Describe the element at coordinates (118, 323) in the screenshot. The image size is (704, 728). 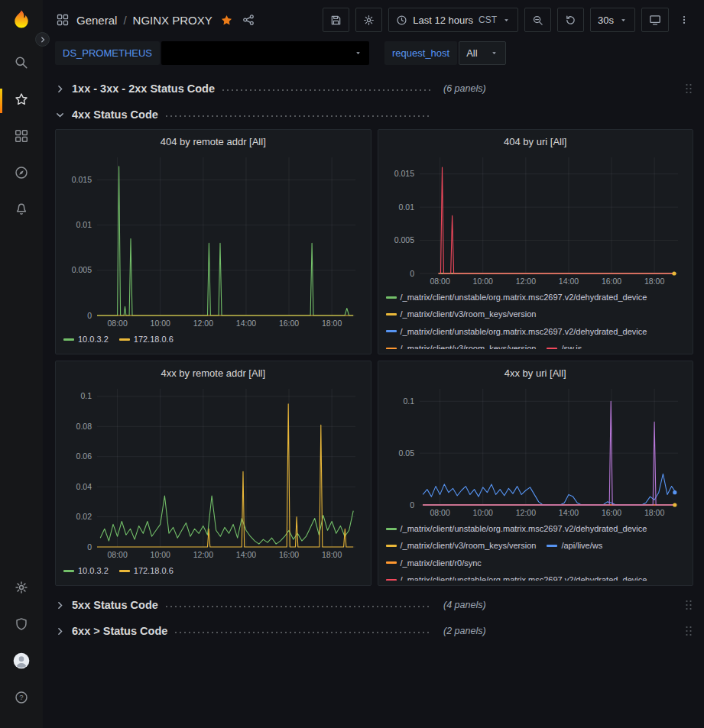
I see `svg-text: 08:00` at that location.